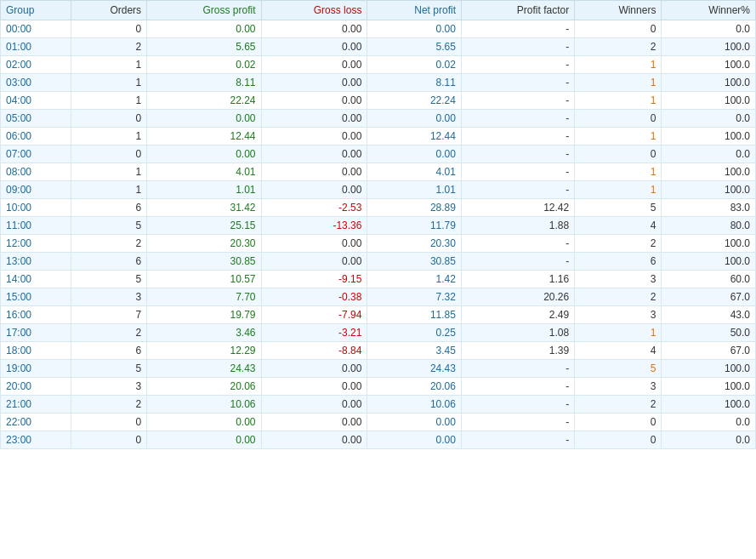  I want to click on cell-winner-pct: 83.0, so click(709, 208).